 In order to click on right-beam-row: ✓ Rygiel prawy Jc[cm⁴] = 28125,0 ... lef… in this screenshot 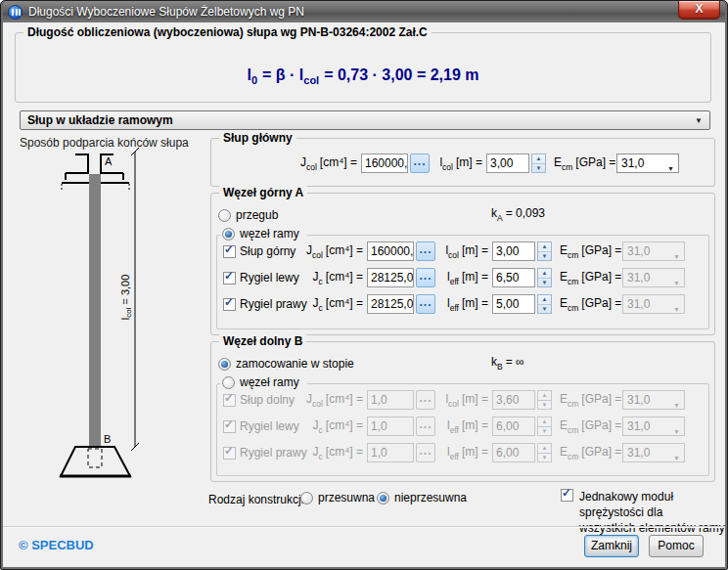, I will do `click(466, 304)`.